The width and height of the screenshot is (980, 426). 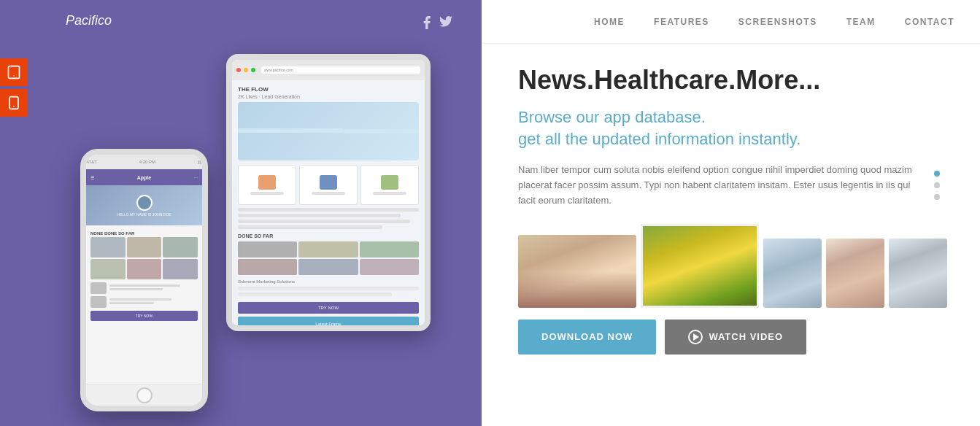 What do you see at coordinates (733, 129) in the screenshot?
I see `subheadline: Browse our app database. get all the upd…` at bounding box center [733, 129].